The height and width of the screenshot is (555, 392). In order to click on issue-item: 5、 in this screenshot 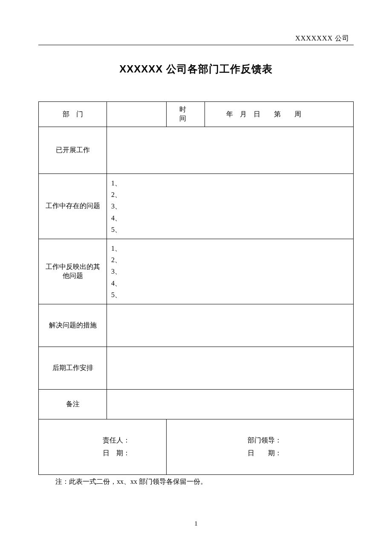, I will do `click(230, 229)`.